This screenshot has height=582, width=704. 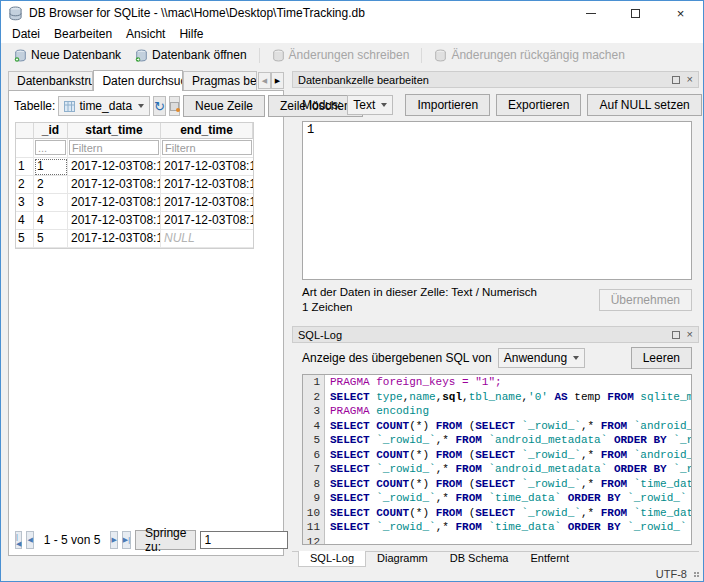 I want to click on tab-datenbankstruktur: Datenbankstruktur, so click(x=50, y=80).